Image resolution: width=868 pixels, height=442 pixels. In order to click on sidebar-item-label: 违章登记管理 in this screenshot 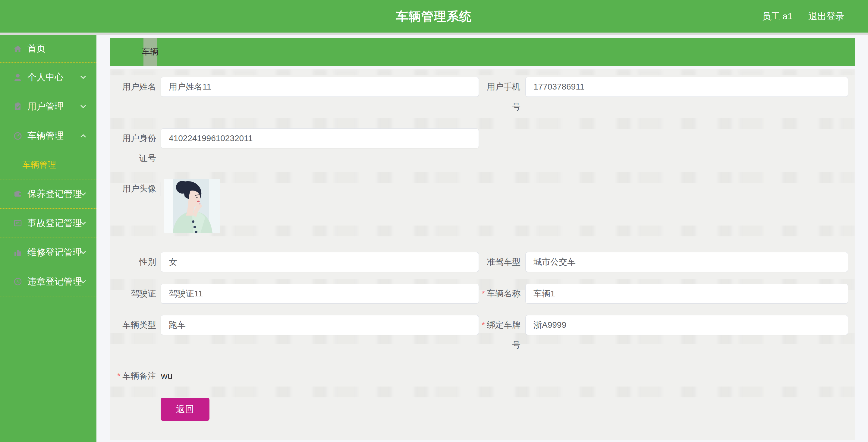, I will do `click(55, 282)`.